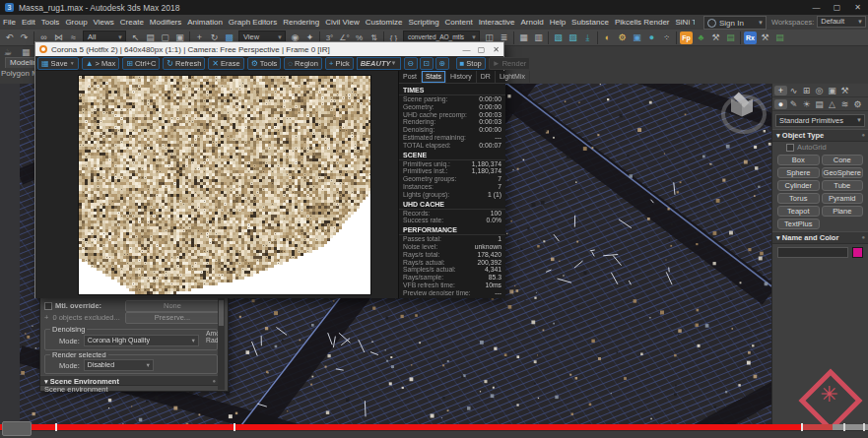  I want to click on tab-display-icon: ▣, so click(832, 91).